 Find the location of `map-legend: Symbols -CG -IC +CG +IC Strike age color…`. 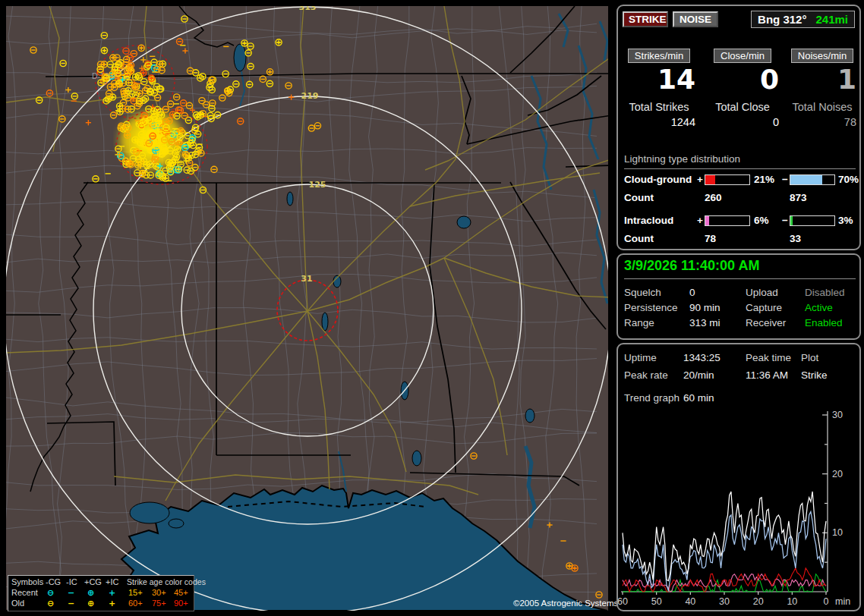

map-legend: Symbols -CG -IC +CG +IC Strike age color… is located at coordinates (101, 593).